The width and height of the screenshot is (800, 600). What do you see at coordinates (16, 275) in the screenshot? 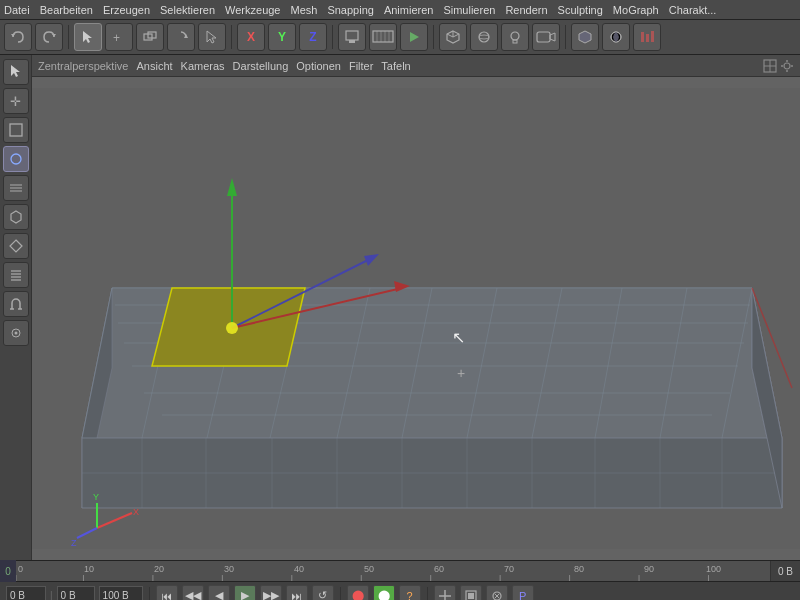
I see `left-btn-lines` at bounding box center [16, 275].